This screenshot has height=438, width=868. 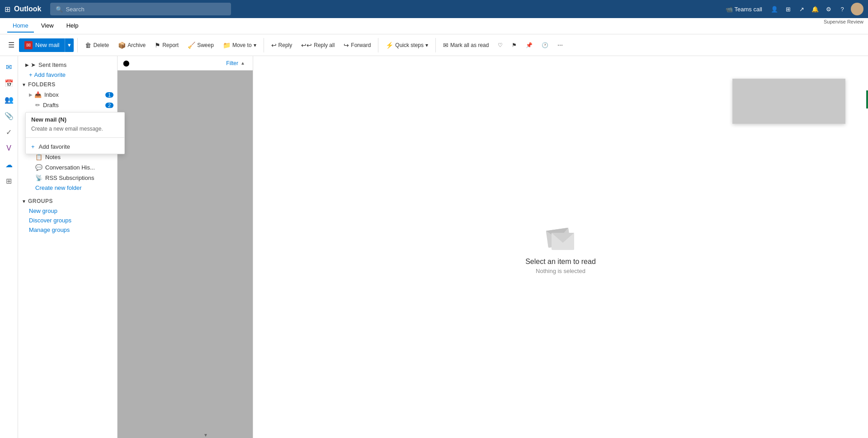 I want to click on sidebar-icon-mail: ✉, so click(x=9, y=67).